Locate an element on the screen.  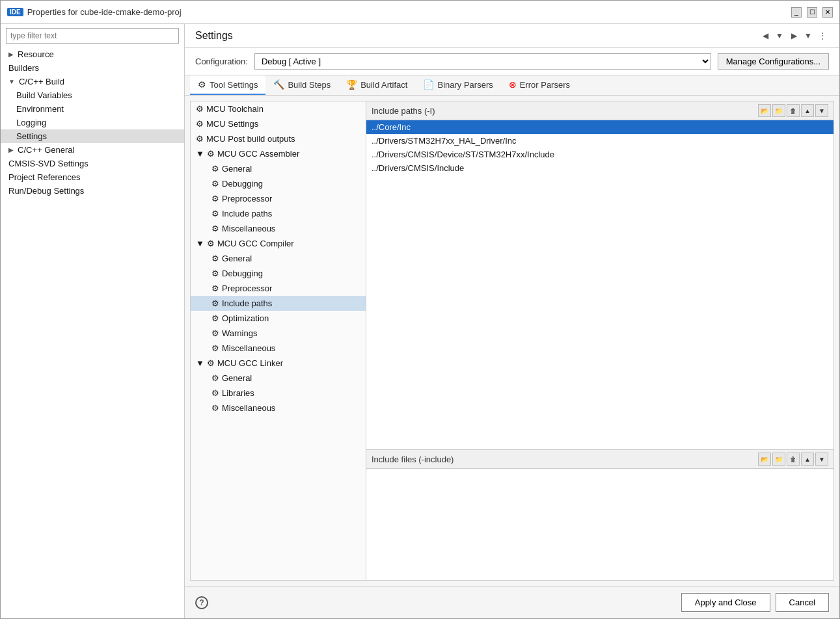
include-path-item: ../Drivers/CMSIS/Device/ST/STM32H7xx/Inc… is located at coordinates (600, 155).